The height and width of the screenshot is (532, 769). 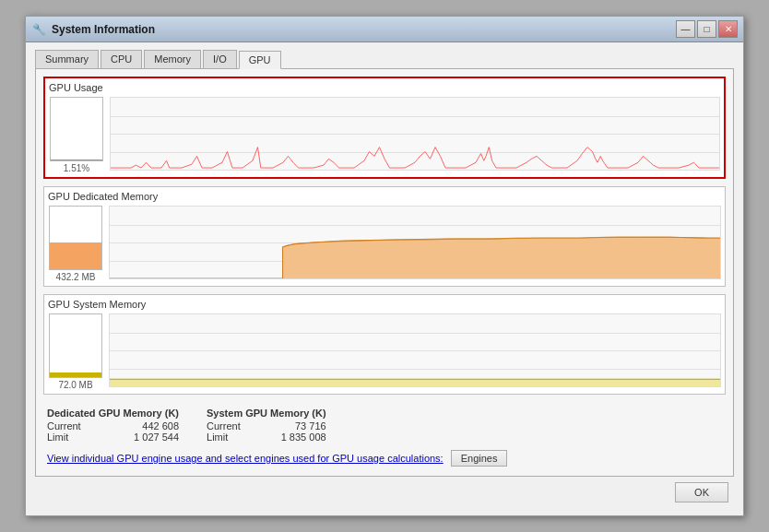 I want to click on ok-row: OK, so click(x=384, y=491).